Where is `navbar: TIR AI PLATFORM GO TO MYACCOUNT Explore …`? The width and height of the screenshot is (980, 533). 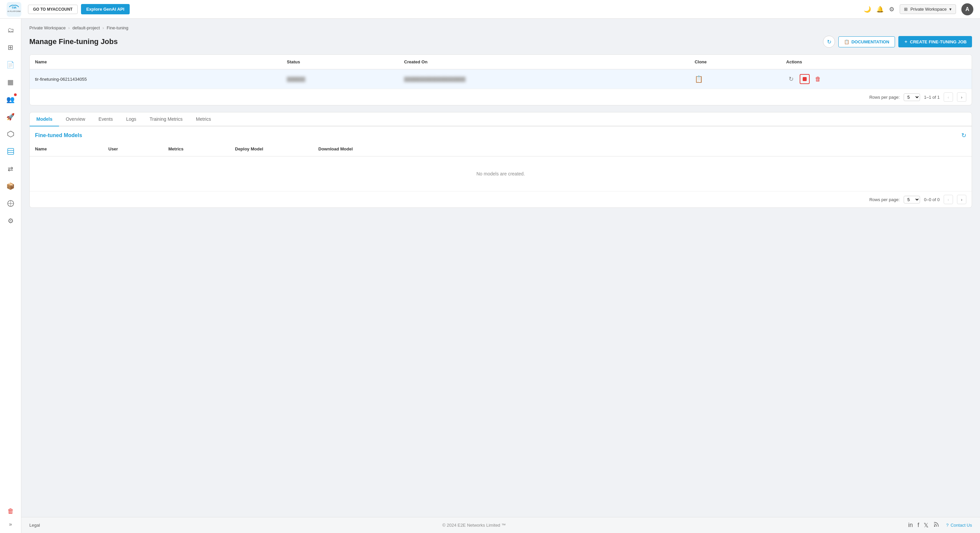
navbar: TIR AI PLATFORM GO TO MYACCOUNT Explore … is located at coordinates (490, 9).